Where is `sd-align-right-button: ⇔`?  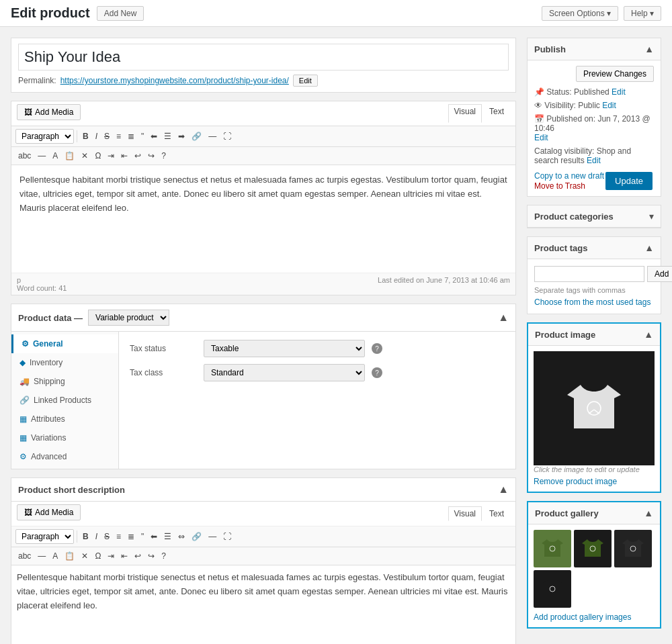 sd-align-right-button: ⇔ is located at coordinates (181, 537).